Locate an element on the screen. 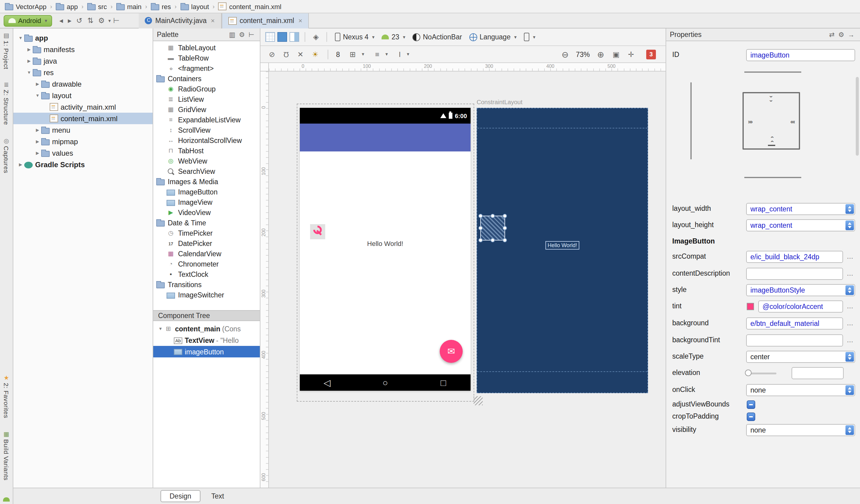  project-tree-item: ▶values is located at coordinates (83, 153).